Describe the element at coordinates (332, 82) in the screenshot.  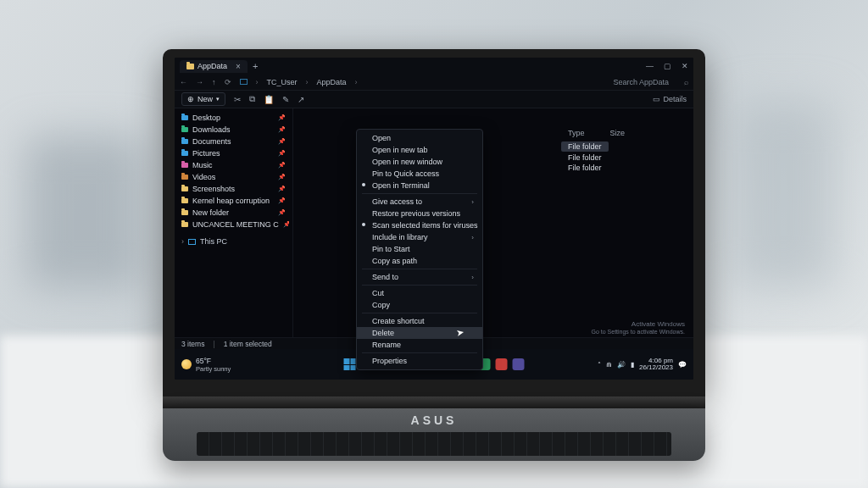
I see `breadcrumb-seg: AppData` at that location.